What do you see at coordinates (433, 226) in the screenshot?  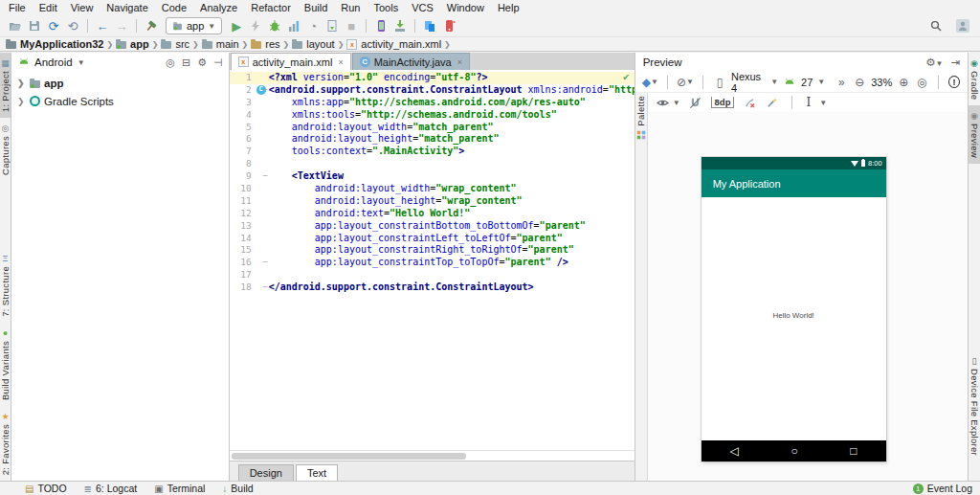 I see `code-line-13: 13 app:layout_constraintBottom_toBottomO…` at bounding box center [433, 226].